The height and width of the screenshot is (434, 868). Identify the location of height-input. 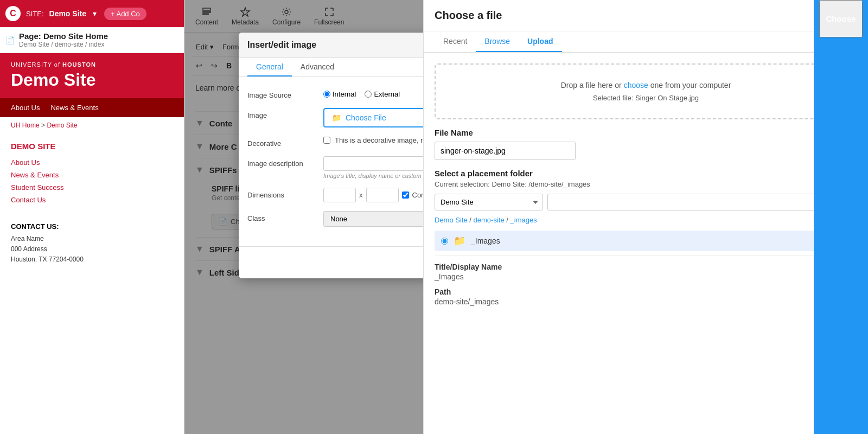
(382, 195).